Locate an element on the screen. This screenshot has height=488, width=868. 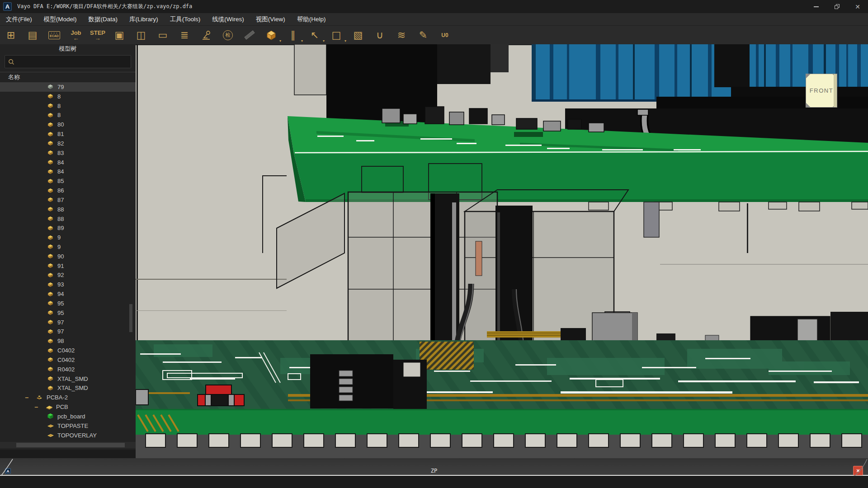
aoi-microscope-icon is located at coordinates (206, 35).